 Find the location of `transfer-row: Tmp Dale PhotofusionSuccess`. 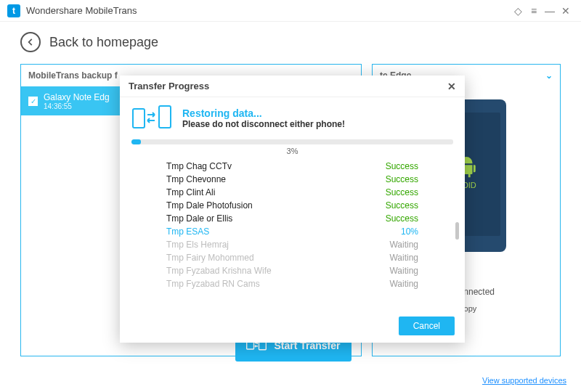

transfer-row: Tmp Dale PhotofusionSuccess is located at coordinates (292, 205).